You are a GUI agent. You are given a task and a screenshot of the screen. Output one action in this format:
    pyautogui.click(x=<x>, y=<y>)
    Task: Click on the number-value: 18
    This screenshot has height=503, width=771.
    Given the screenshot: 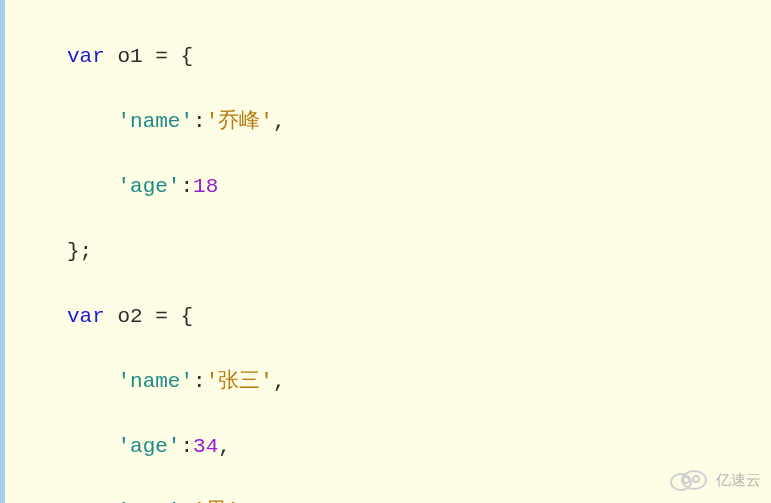 What is the action you would take?
    pyautogui.click(x=206, y=186)
    